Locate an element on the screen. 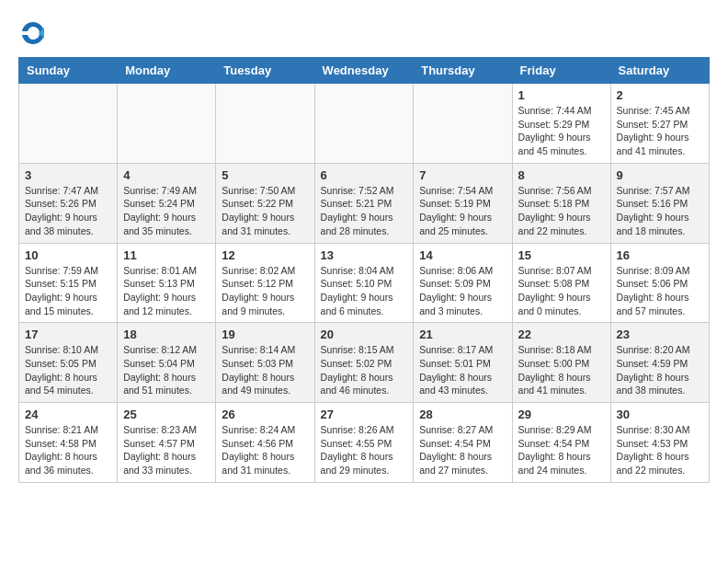 This screenshot has width=728, height=563. day-number: 17 is located at coordinates (68, 335).